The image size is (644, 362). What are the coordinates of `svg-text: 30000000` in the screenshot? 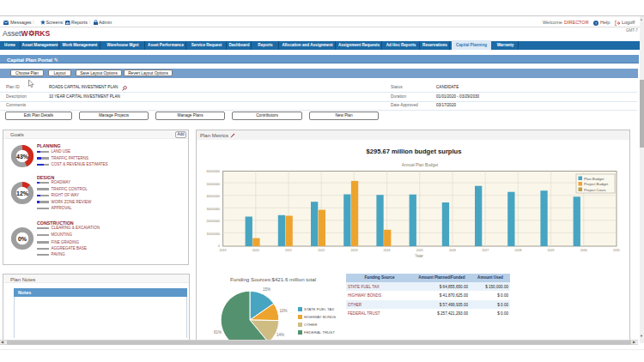 It's located at (213, 209).